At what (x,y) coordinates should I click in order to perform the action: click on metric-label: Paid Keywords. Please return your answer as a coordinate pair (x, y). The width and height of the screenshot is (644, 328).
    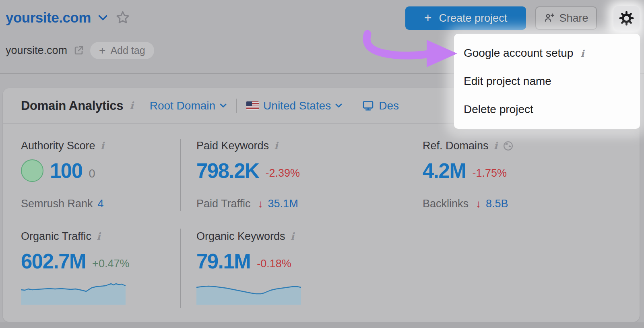
    Looking at the image, I should click on (233, 146).